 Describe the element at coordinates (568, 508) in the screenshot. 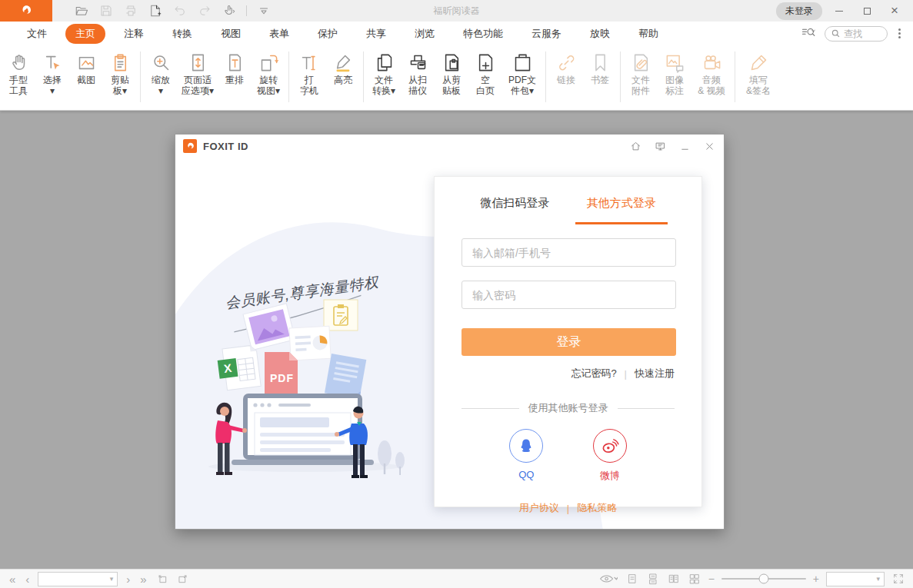

I see `legal-links: 用户协议 | 隐私策略` at that location.